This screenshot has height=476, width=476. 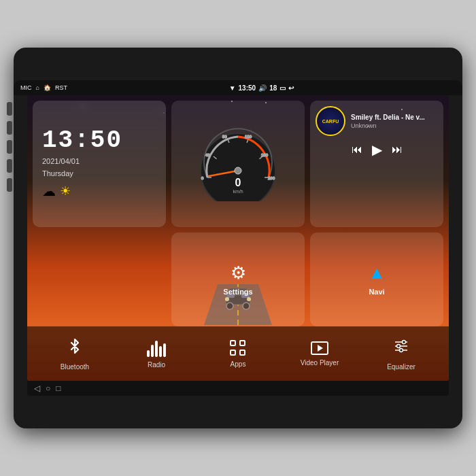 What do you see at coordinates (357, 150) in the screenshot?
I see `prev-button: ⏮` at bounding box center [357, 150].